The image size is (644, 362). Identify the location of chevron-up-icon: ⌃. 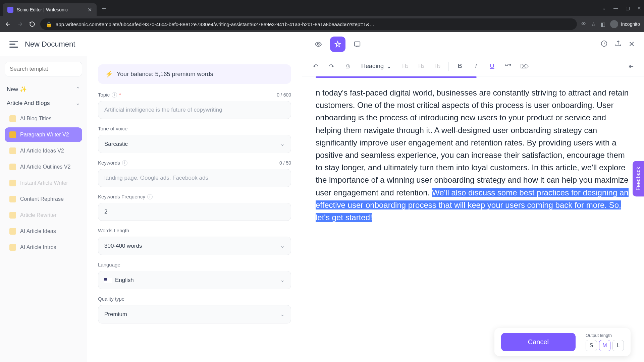
(78, 89).